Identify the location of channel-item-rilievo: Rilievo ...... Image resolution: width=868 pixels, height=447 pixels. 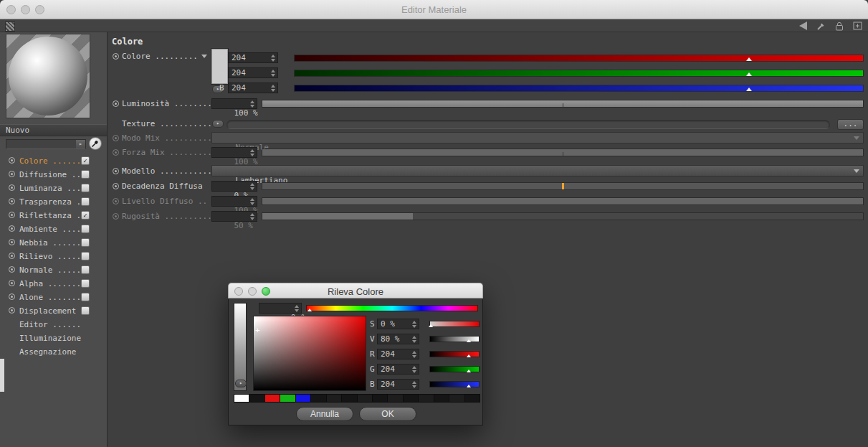
(53, 257).